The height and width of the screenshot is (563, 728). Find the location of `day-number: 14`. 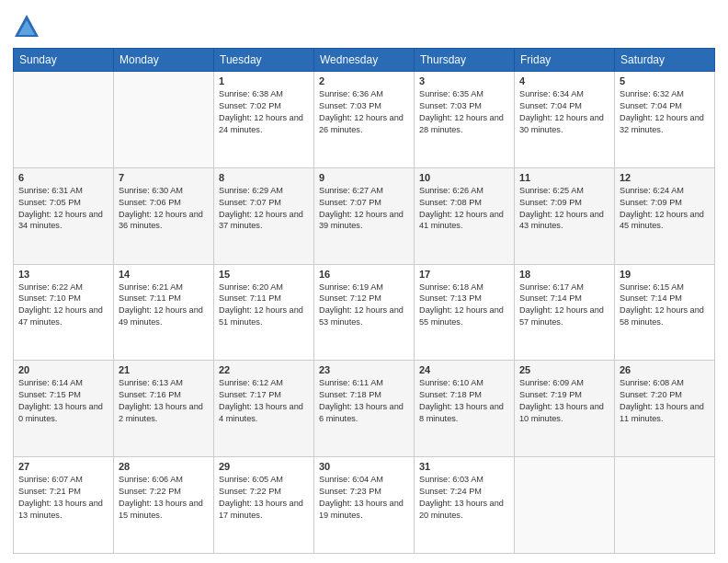

day-number: 14 is located at coordinates (164, 274).